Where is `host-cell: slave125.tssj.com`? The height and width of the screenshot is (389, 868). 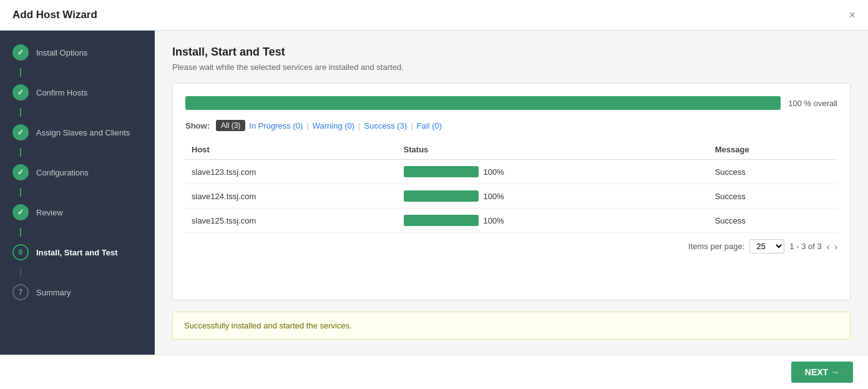 host-cell: slave125.tssj.com is located at coordinates (291, 221).